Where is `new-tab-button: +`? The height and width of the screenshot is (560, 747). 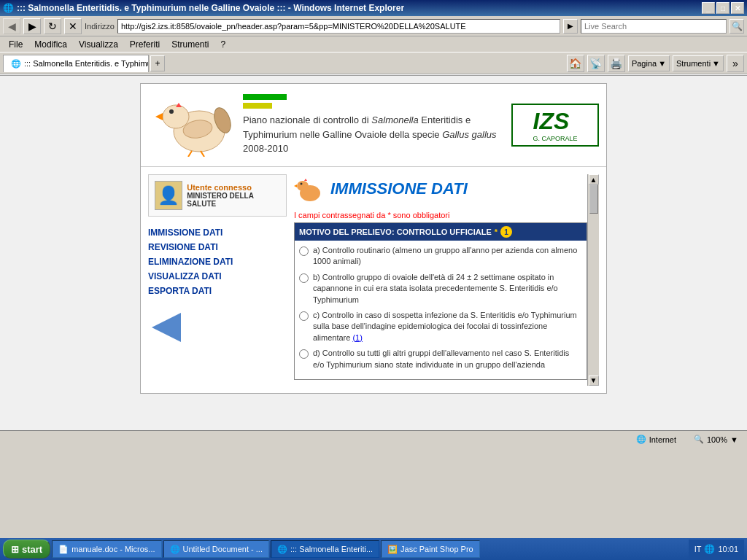 new-tab-button: + is located at coordinates (158, 63).